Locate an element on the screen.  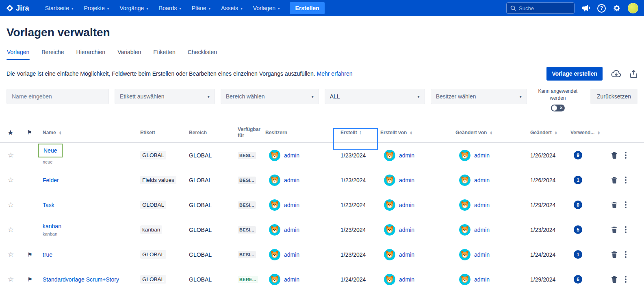
template-name-link: kanban is located at coordinates (52, 226).